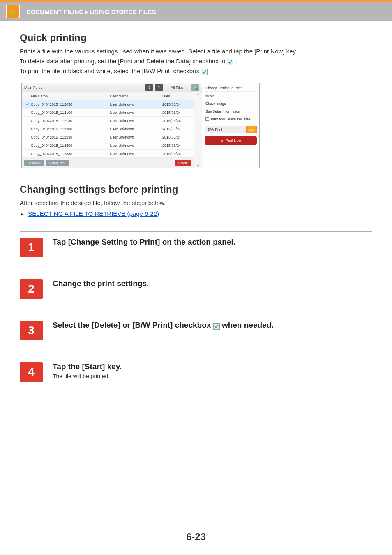 Image resolution: width=392 pixels, height=555 pixels. I want to click on action-change-setting: Change Setting to Print, so click(231, 88).